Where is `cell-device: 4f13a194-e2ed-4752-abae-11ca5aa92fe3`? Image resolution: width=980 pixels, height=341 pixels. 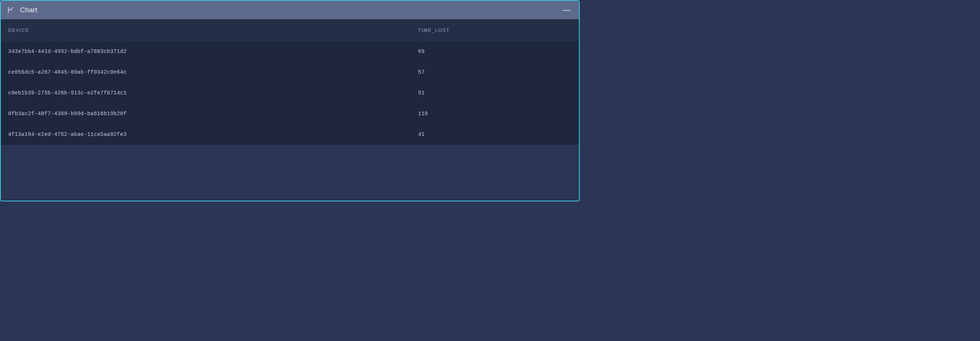
cell-device: 4f13a194-e2ed-4752-abae-11ca5aa92fe3 is located at coordinates (213, 134).